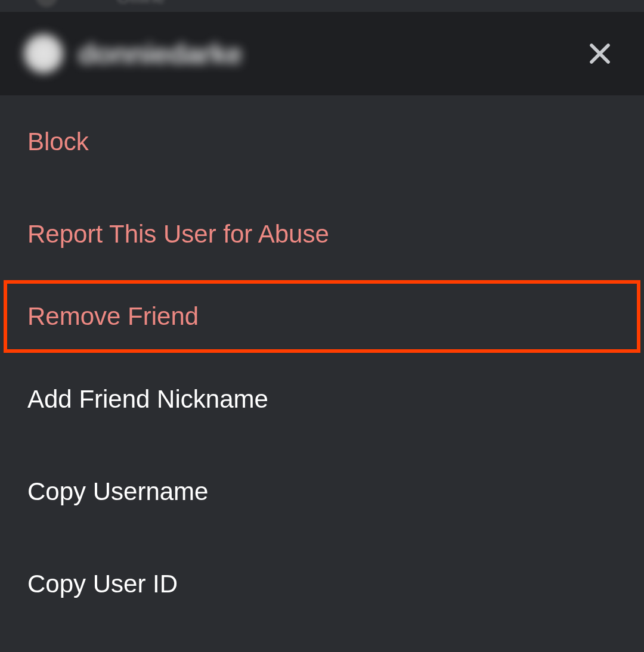 This screenshot has height=652, width=644. I want to click on menu-label: Block, so click(58, 142).